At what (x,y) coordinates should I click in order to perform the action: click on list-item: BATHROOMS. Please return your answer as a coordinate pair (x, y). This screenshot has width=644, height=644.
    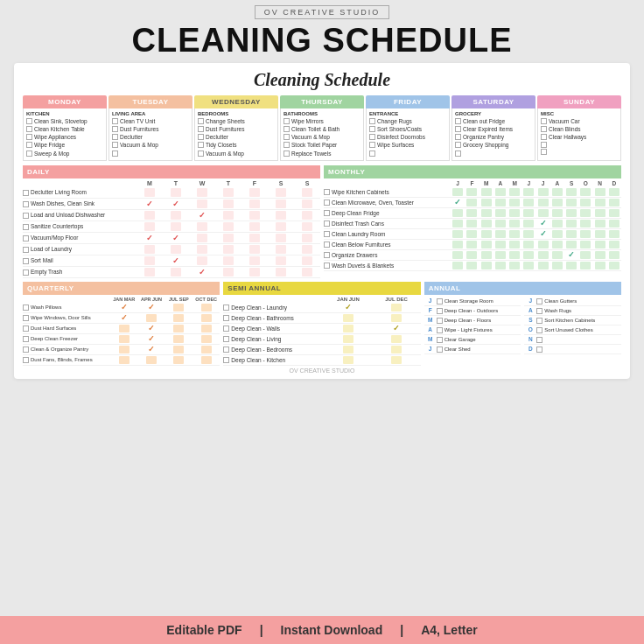
    Looking at the image, I should click on (322, 114).